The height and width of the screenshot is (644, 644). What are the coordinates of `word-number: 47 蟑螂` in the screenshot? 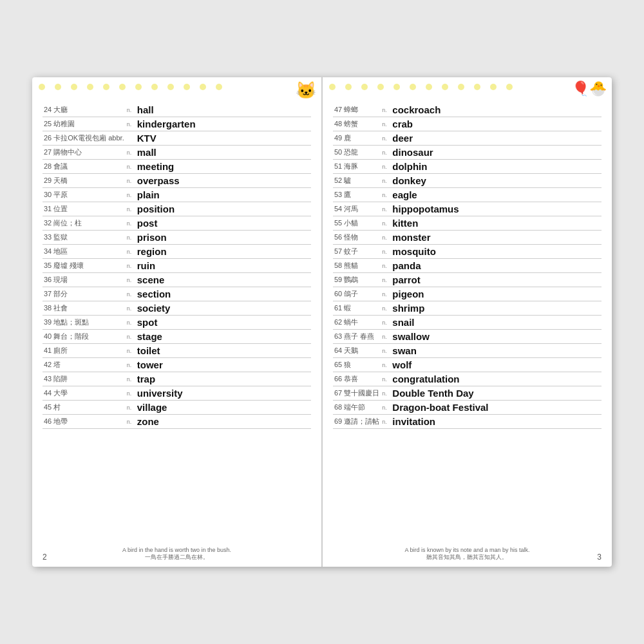 It's located at (357, 110).